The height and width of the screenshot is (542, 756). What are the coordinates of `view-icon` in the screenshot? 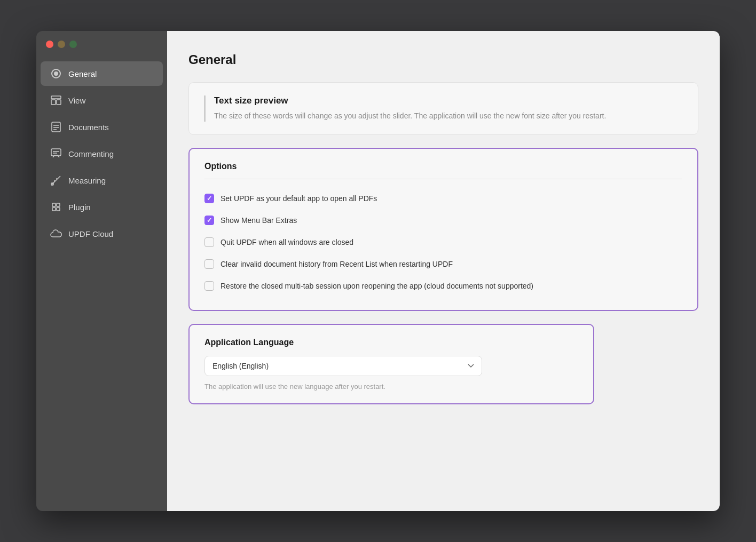 It's located at (56, 100).